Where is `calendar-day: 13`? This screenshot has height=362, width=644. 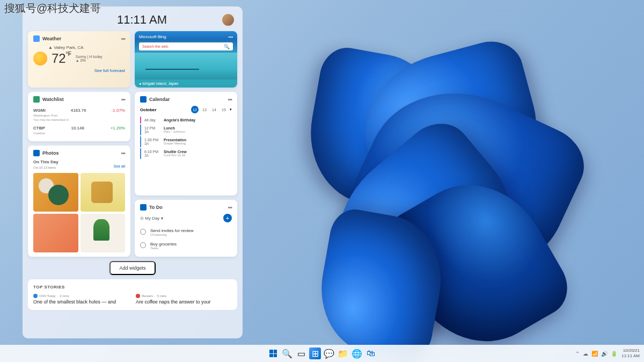
calendar-day: 13 is located at coordinates (204, 110).